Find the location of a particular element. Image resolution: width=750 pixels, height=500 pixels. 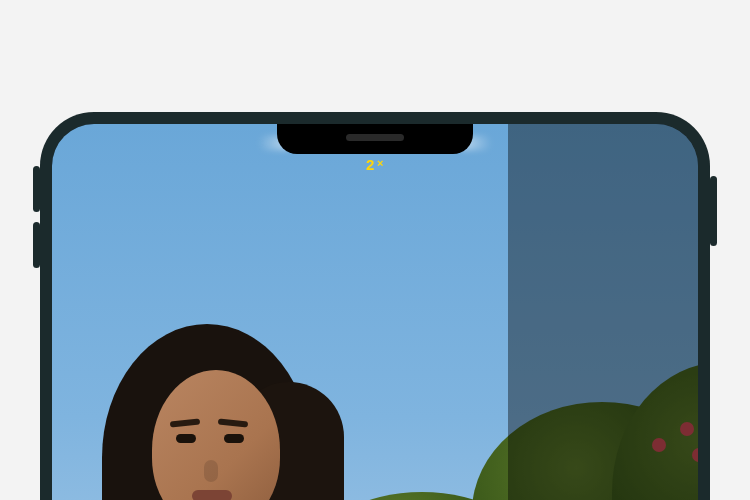

display-notch is located at coordinates (375, 139).